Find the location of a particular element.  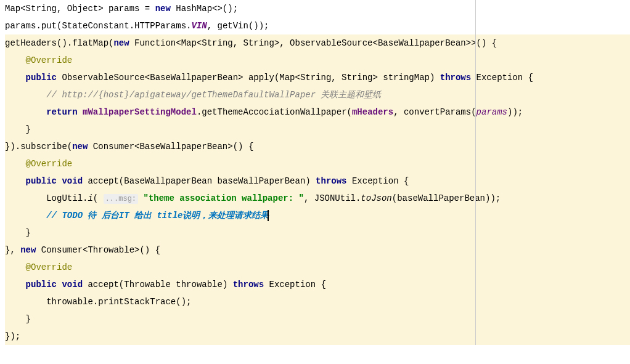

code-line: }); is located at coordinates (317, 336).